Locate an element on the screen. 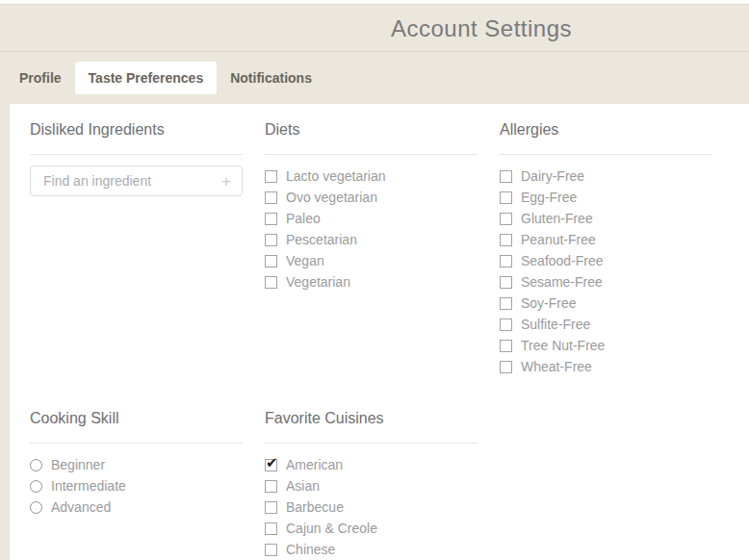 The image size is (749, 560). allergy-option-label: Dairy-Free is located at coordinates (553, 176).